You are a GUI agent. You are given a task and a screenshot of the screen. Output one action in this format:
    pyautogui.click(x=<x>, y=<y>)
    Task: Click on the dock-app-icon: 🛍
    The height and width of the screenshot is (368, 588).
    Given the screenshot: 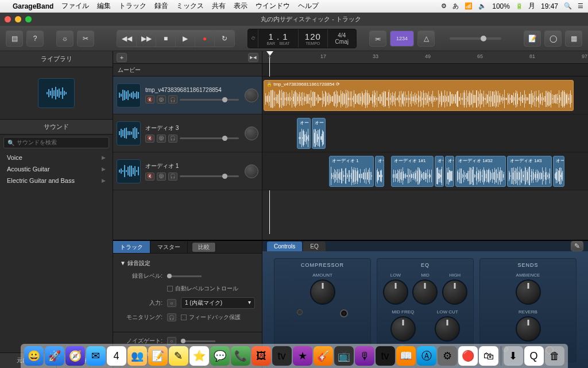 What is the action you would take?
    pyautogui.click(x=489, y=356)
    